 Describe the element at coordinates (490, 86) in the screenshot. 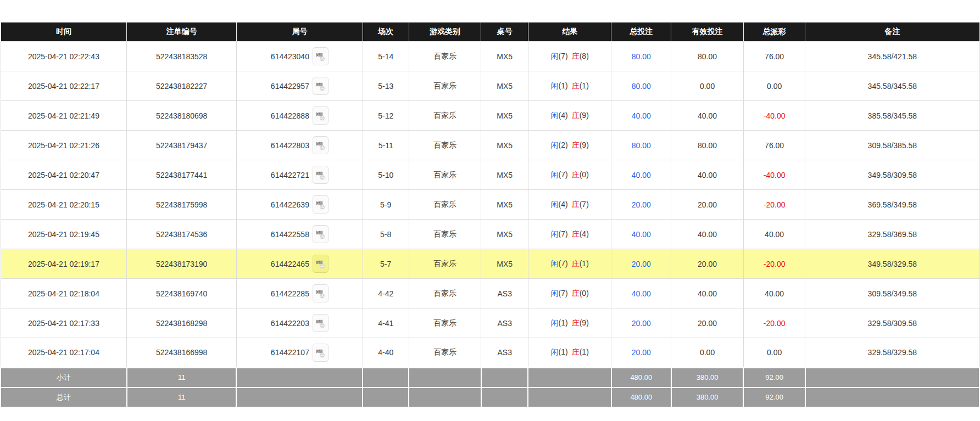

I see `table-row: 2025-04-21 02:22:17 522438182227 6144229…` at that location.